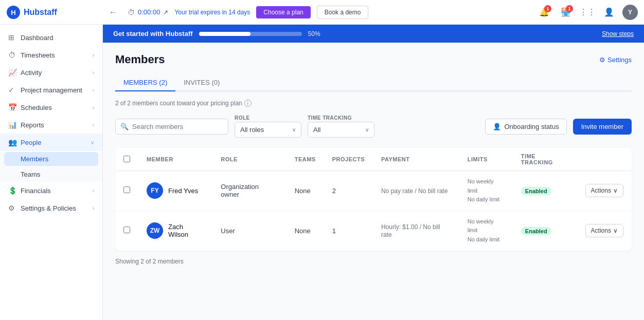  I want to click on logo: H Hubstaff, so click(52, 12).